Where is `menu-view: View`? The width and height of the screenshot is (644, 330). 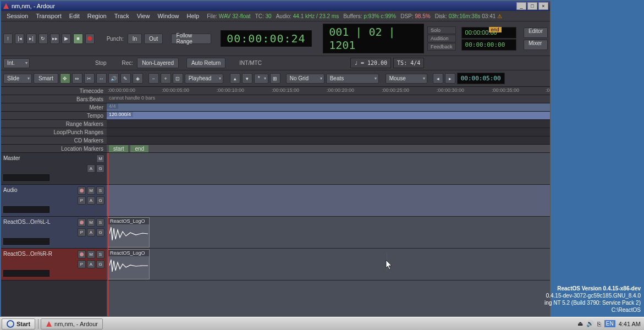
menu-view: View is located at coordinates (144, 16).